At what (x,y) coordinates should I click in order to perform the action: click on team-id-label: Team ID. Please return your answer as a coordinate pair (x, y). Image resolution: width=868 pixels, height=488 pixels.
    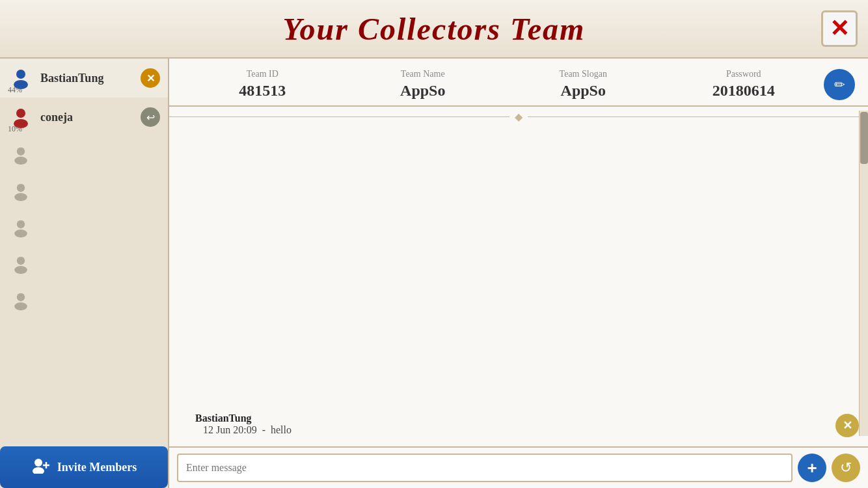
    Looking at the image, I should click on (263, 74).